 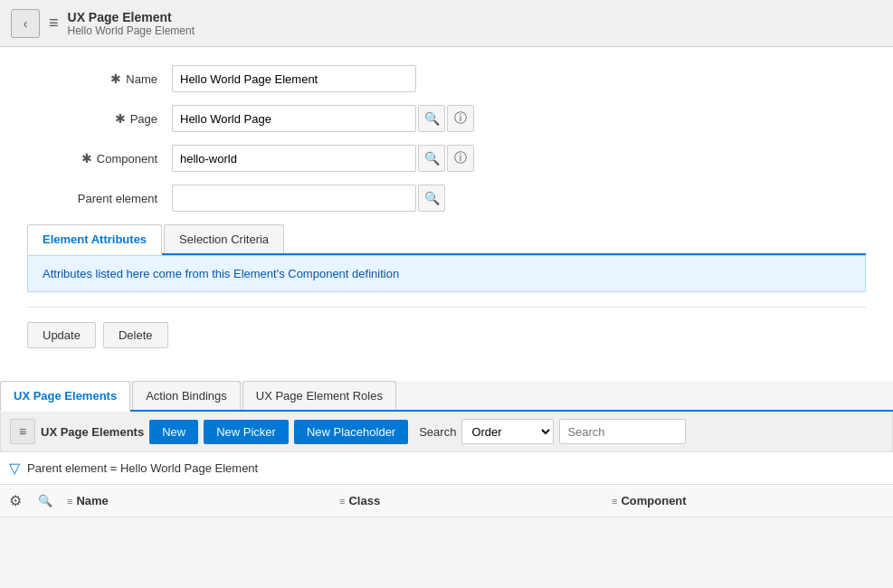 I want to click on search-icon: 🔍, so click(x=45, y=501).